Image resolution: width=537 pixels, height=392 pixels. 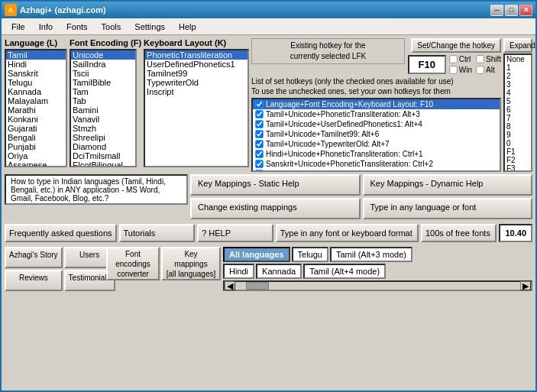 I want to click on menu-tools: Tools, so click(x=112, y=27).